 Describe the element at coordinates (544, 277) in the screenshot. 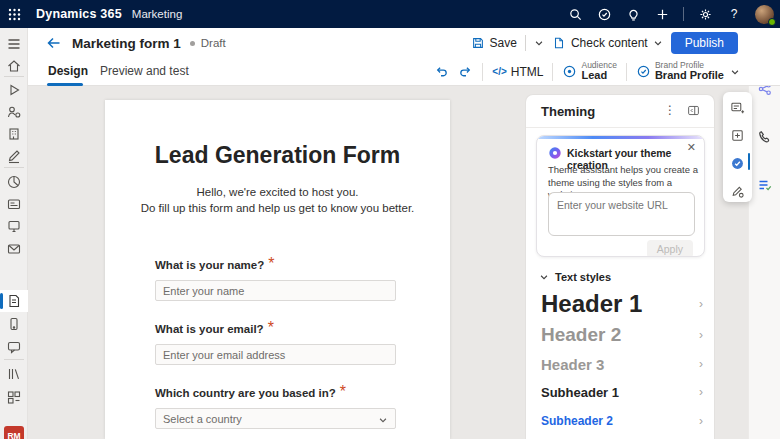

I see `section-chevron-icon` at that location.